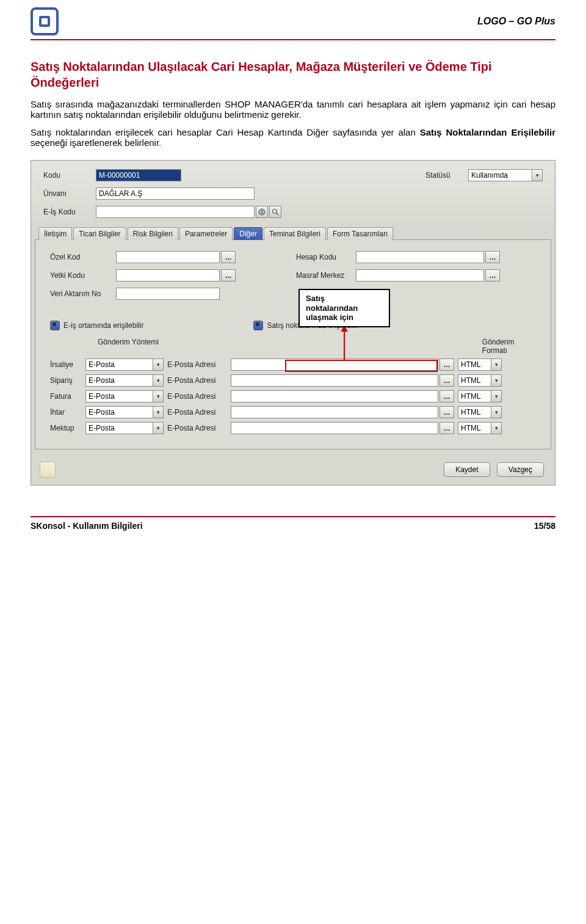  Describe the element at coordinates (344, 344) in the screenshot. I see `annotation-arrow` at that location.